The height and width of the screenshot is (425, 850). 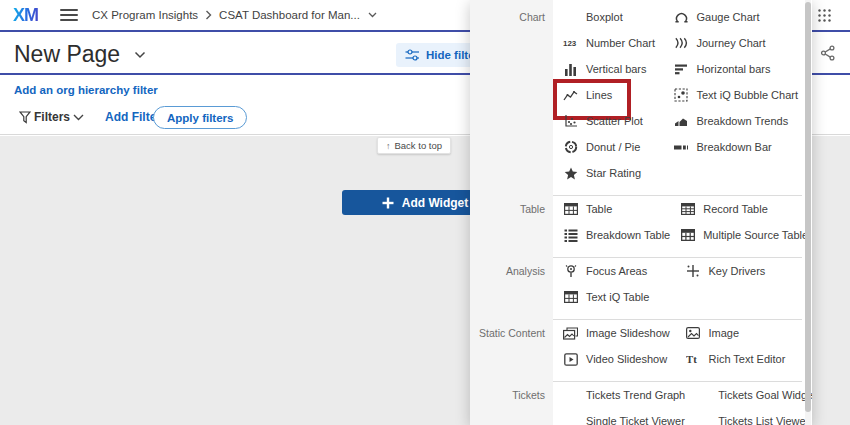 I want to click on filters-chevron-down-icon, so click(x=78, y=118).